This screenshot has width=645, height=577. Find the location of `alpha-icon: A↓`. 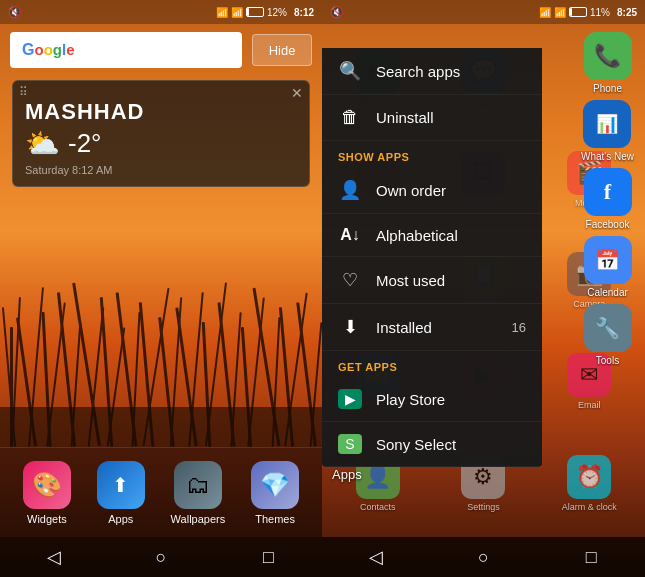

alpha-icon: A↓ is located at coordinates (350, 235).